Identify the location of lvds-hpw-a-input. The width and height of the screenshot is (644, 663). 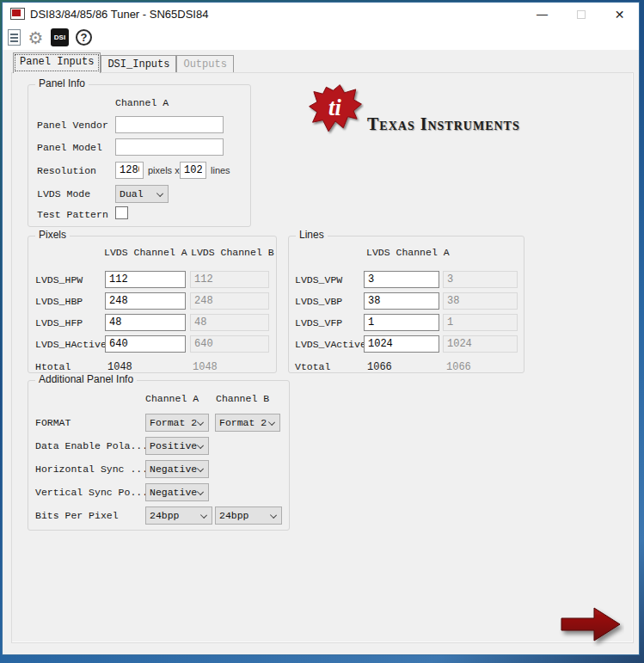
(145, 279).